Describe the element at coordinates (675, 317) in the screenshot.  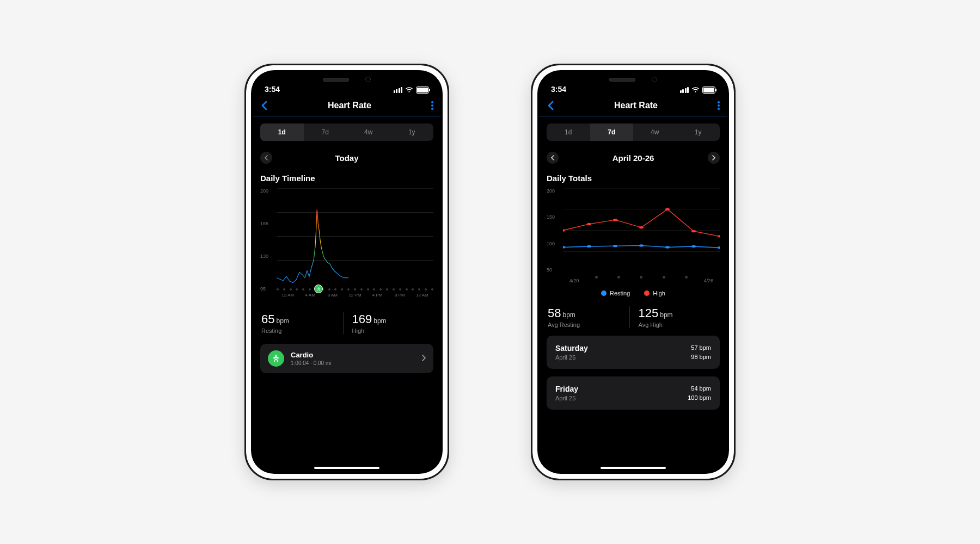
I see `stat-avg-high: 125bpm Avg High` at that location.